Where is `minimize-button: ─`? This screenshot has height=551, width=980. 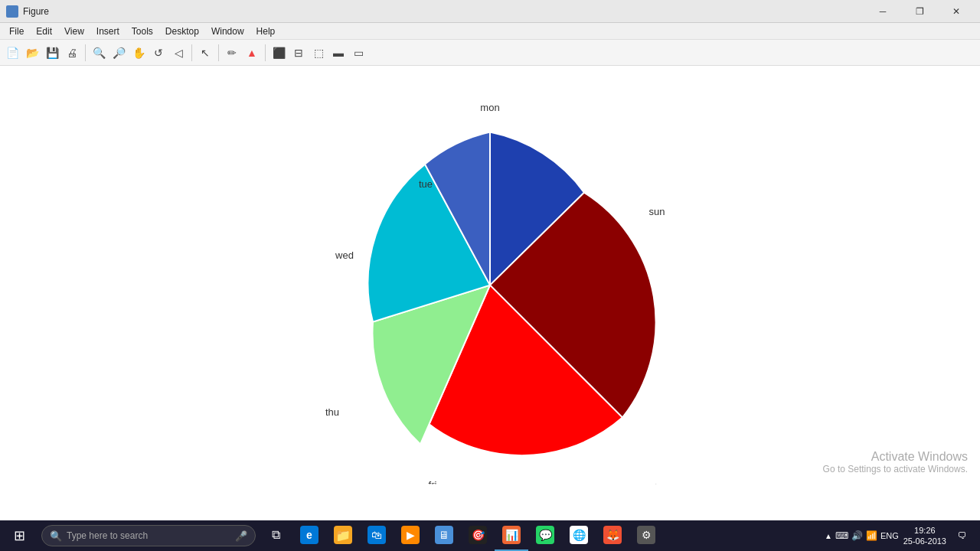
minimize-button: ─ is located at coordinates (883, 11).